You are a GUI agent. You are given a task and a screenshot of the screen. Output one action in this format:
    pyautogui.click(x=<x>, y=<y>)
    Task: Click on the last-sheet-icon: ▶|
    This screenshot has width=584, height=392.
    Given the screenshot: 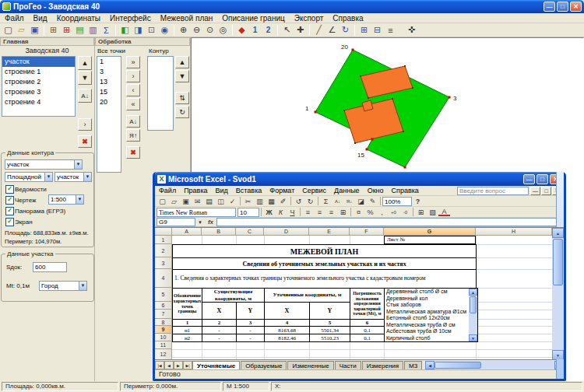 What is the action you would take?
    pyautogui.click(x=188, y=366)
    